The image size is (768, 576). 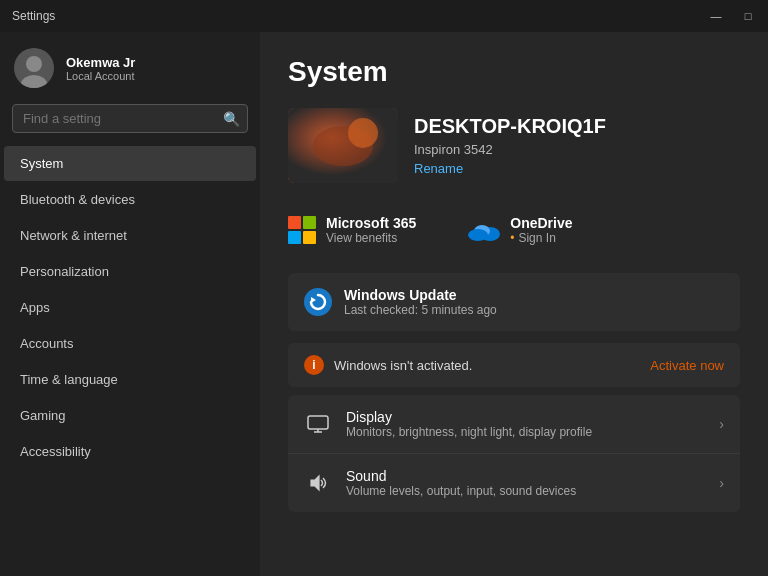 What do you see at coordinates (420, 310) in the screenshot?
I see `update-subtitle: Last checked: 5 minutes ago` at bounding box center [420, 310].